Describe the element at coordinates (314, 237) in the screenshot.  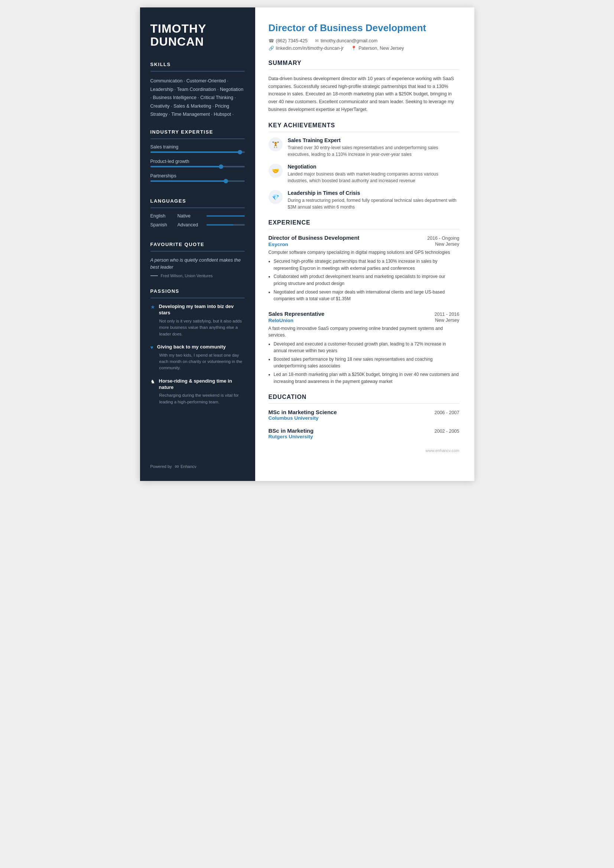
I see `exp-role: Director of Business Development` at that location.